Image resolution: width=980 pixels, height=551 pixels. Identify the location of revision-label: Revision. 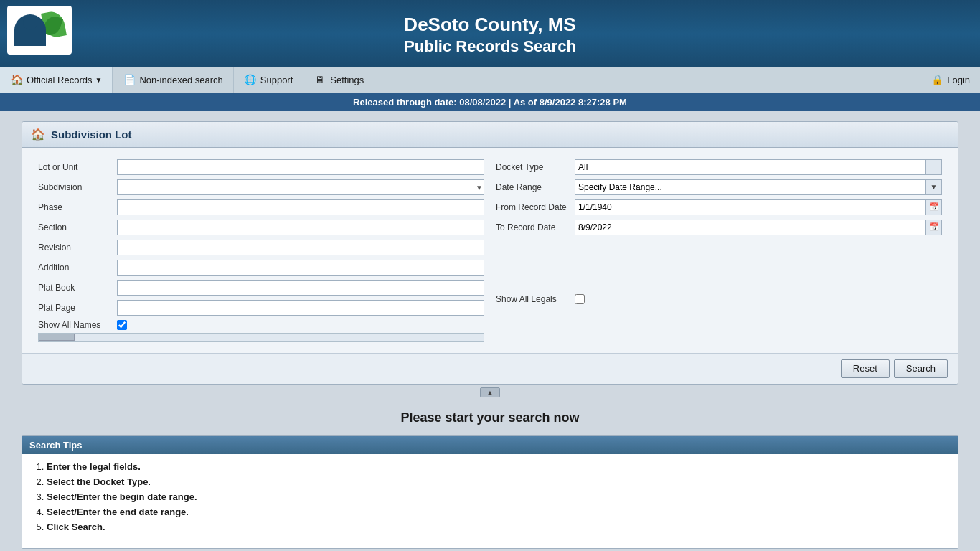
(77, 248).